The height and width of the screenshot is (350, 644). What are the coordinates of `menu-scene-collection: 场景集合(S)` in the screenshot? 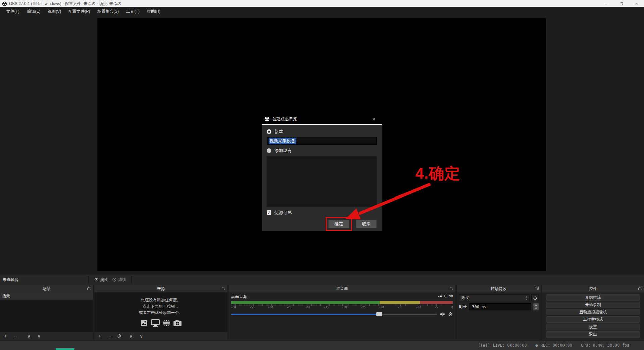 It's located at (108, 11).